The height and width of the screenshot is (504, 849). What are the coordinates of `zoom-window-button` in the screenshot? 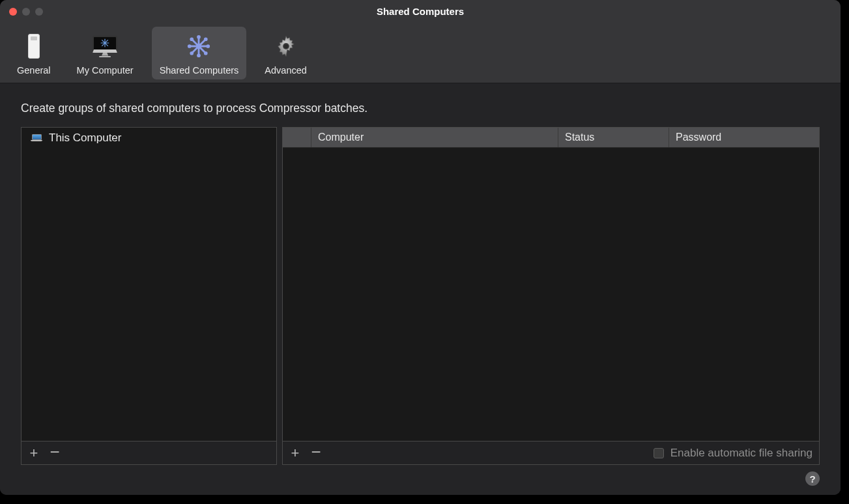 It's located at (39, 12).